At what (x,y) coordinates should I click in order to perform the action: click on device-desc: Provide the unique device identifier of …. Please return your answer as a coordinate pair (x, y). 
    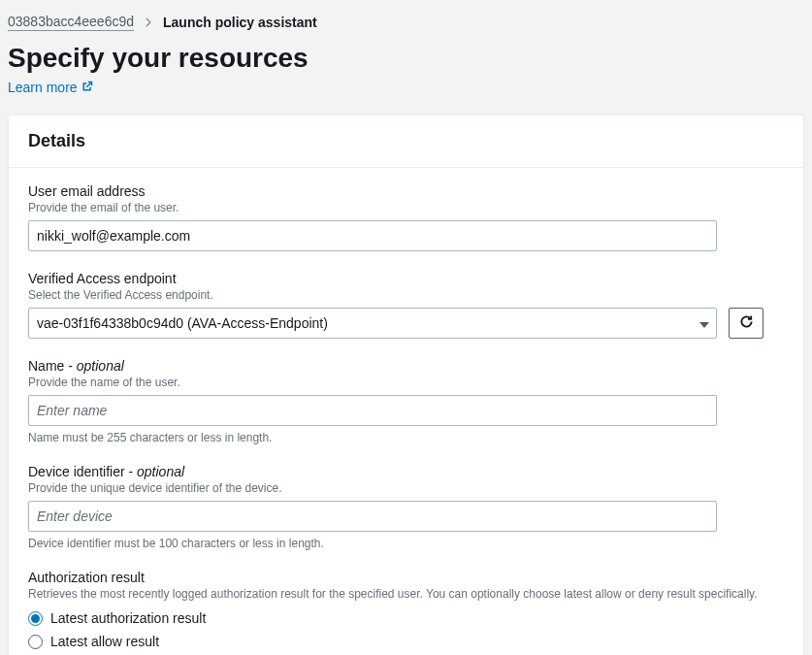
    Looking at the image, I should click on (406, 488).